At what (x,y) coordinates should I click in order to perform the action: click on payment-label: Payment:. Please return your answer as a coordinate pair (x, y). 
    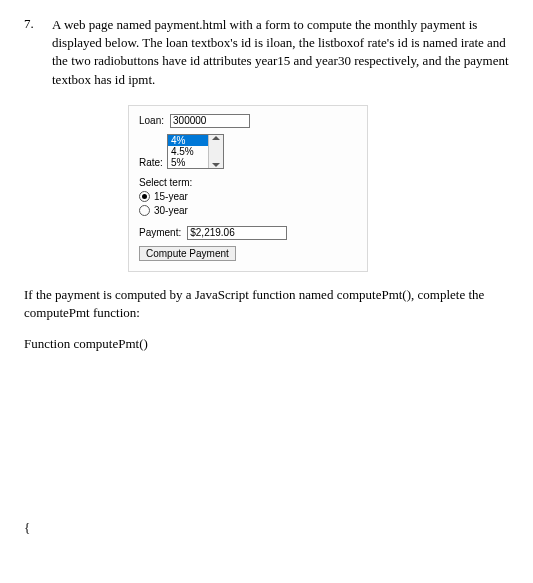
    Looking at the image, I should click on (160, 232).